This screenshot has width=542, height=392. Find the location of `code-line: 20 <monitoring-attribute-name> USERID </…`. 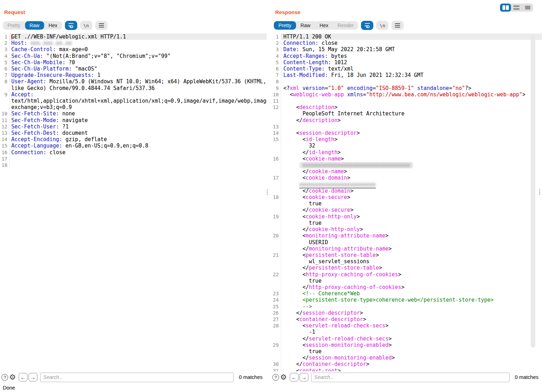

code-line: 20 <monitoring-attribute-name> USERID </… is located at coordinates (406, 242).